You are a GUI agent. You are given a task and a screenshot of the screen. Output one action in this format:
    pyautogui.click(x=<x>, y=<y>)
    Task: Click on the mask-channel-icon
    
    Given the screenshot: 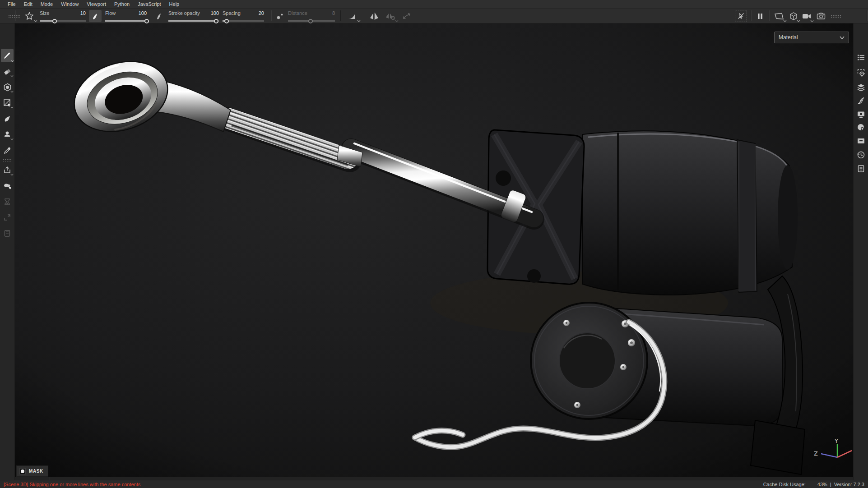 What is the action you would take?
    pyautogui.click(x=23, y=471)
    